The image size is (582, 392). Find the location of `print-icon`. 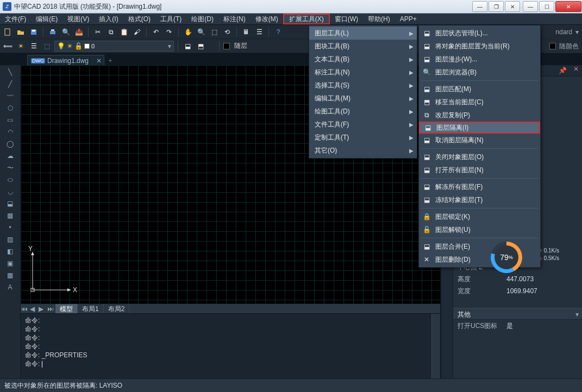

print-icon is located at coordinates (53, 32).